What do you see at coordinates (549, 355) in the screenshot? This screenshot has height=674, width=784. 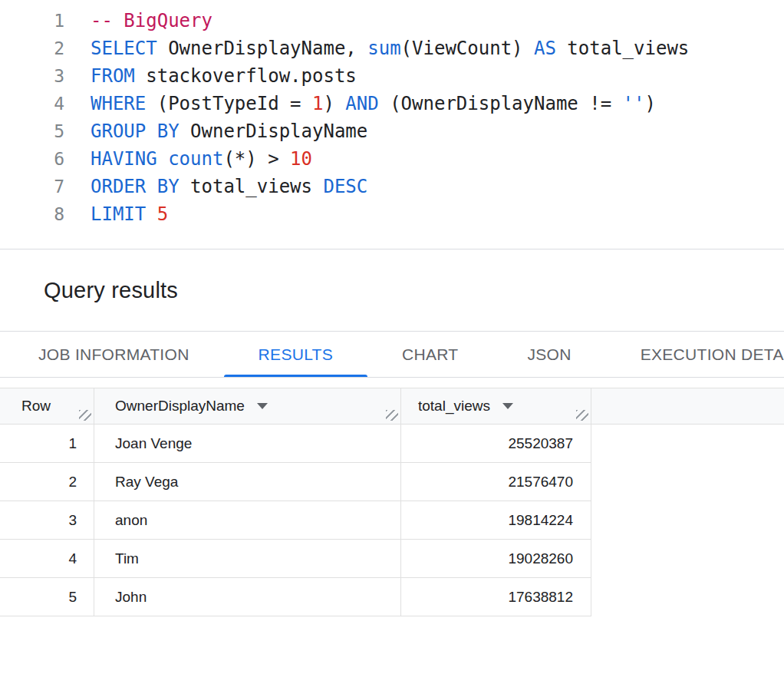 I see `tab-json: JSON` at bounding box center [549, 355].